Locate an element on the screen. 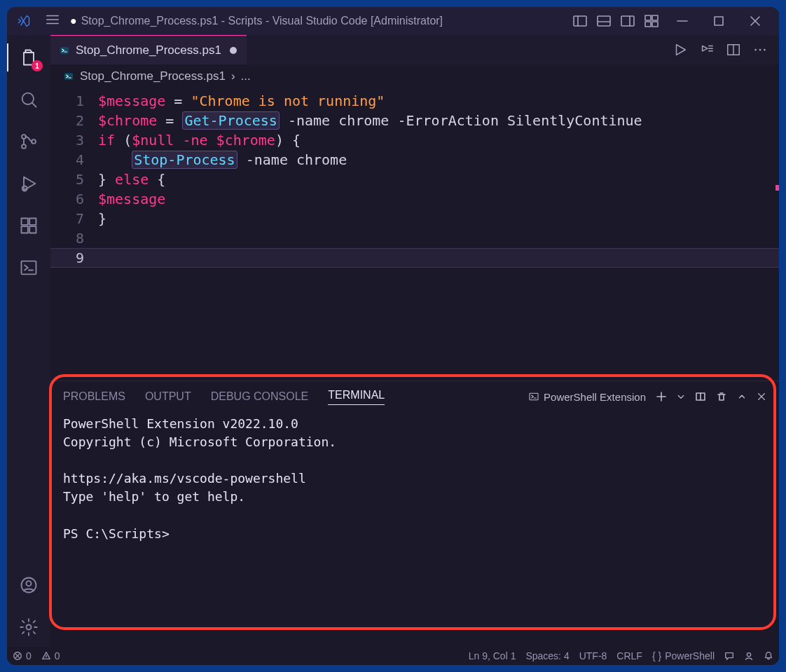  minimize-button is located at coordinates (682, 21).